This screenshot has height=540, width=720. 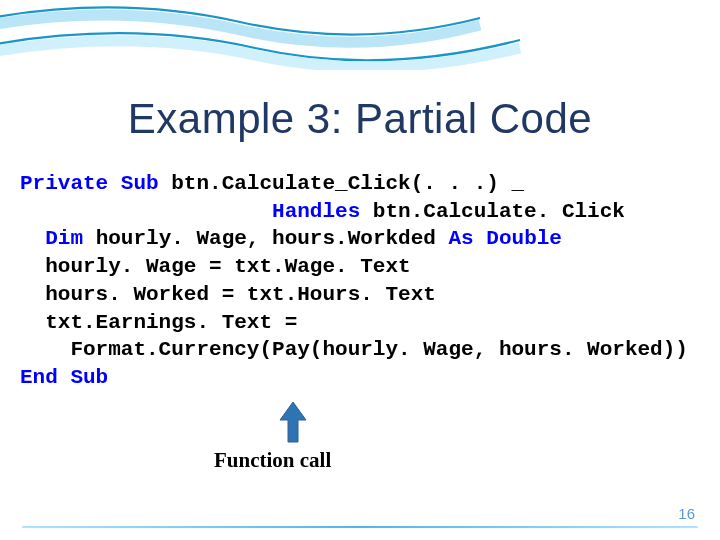 I want to click on keyword-dim: Dim, so click(x=64, y=238).